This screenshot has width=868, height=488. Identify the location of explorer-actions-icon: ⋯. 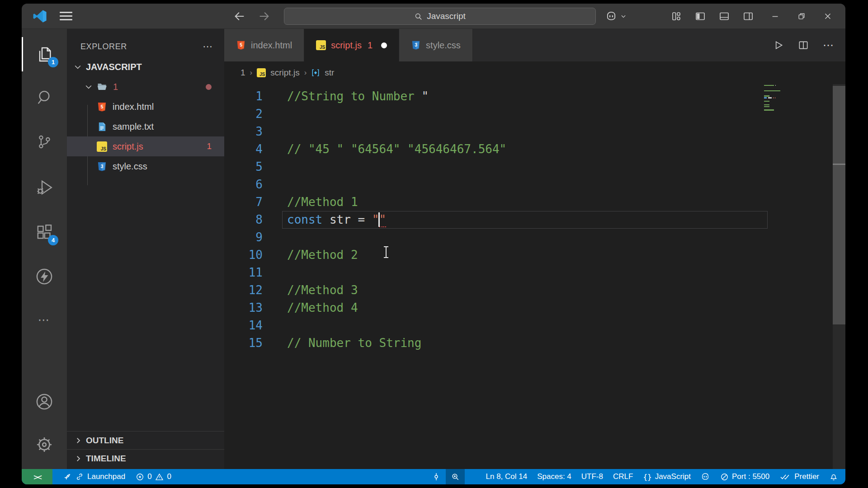
(208, 47).